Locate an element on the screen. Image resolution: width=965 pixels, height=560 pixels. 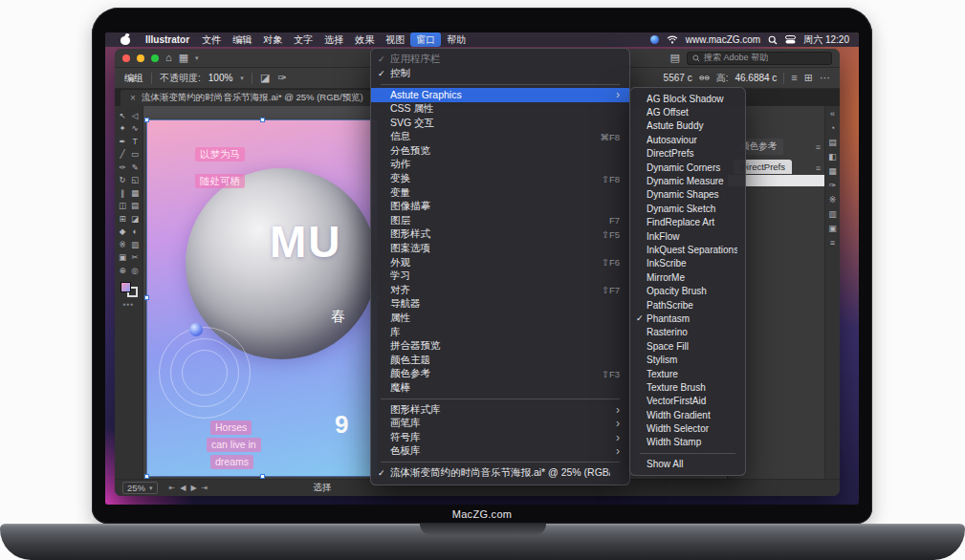
submenu-item: MirrorMe is located at coordinates (688, 277).